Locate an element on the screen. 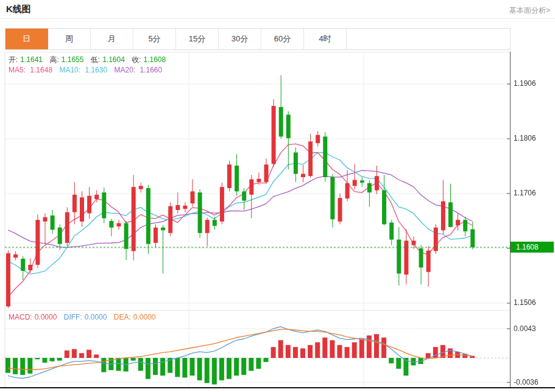 Image resolution: width=555 pixels, height=392 pixels. price-tick-4: 1.1506 is located at coordinates (525, 303).